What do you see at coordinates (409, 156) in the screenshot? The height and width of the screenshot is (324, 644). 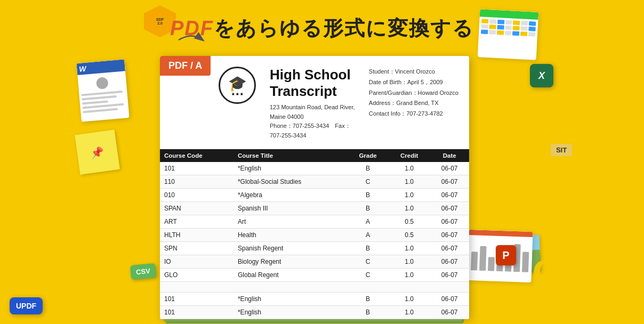 I see `col-header-credit: Credit` at bounding box center [409, 156].